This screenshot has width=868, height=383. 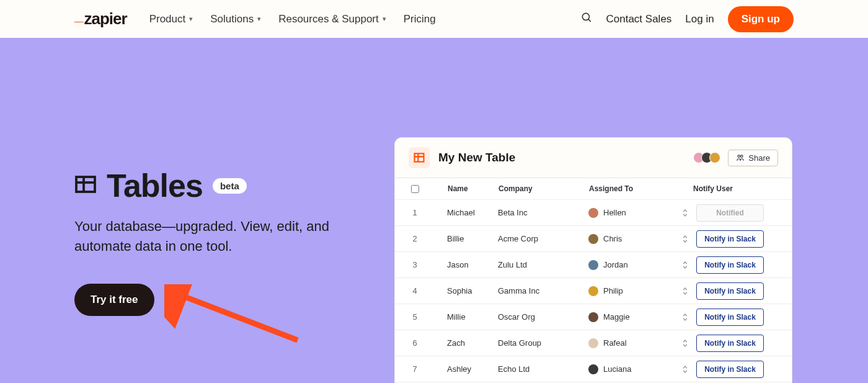 I want to click on beta-badge: beta, so click(x=229, y=186).